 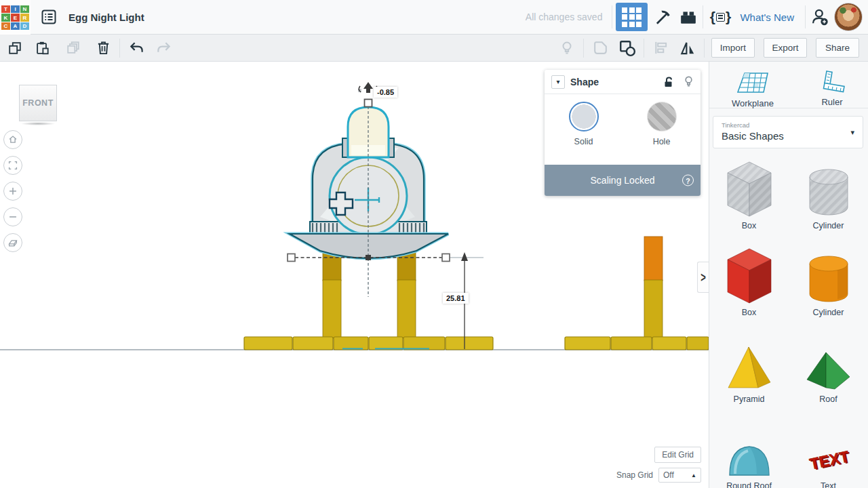 I want to click on trash-icon, so click(x=103, y=47).